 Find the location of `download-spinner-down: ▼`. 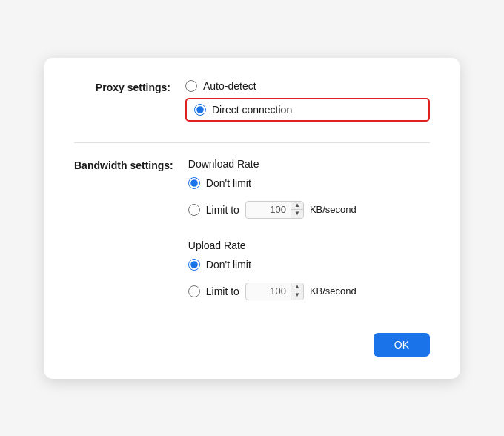

download-spinner-down: ▼ is located at coordinates (297, 214).